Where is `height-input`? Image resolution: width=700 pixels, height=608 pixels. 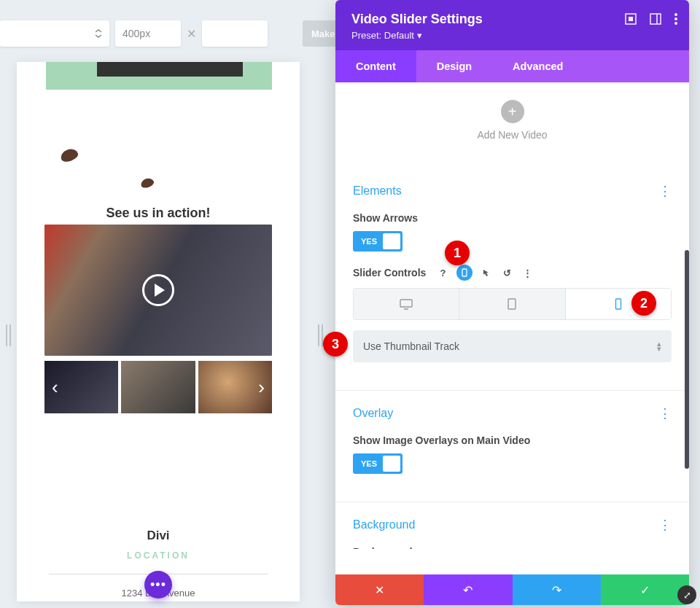 height-input is located at coordinates (235, 34).